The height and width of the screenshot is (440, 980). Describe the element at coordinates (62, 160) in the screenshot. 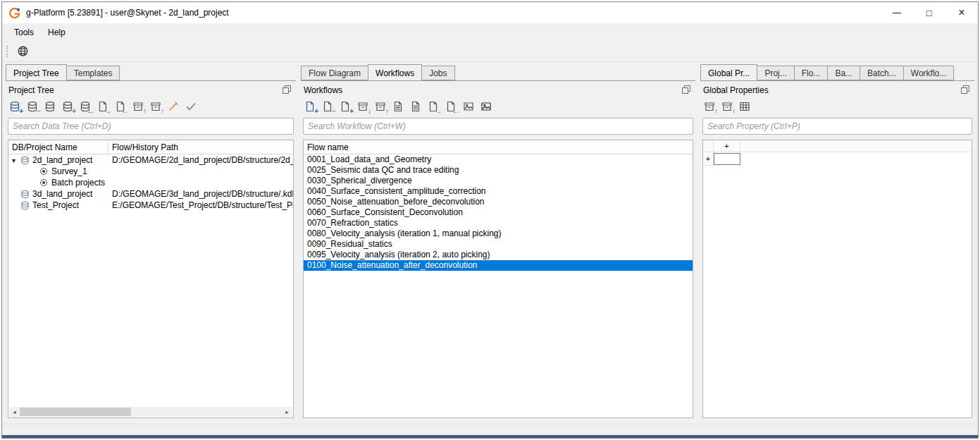

I see `project-name-label: 2d_land_project` at that location.